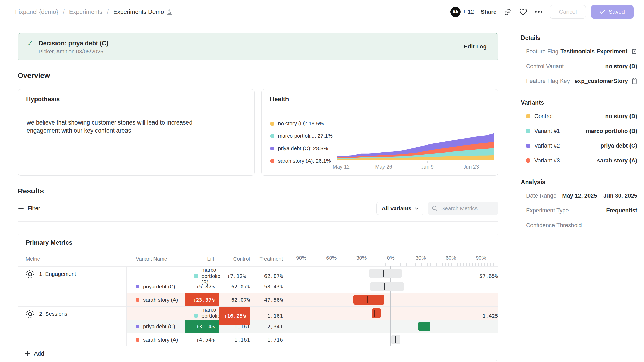  Describe the element at coordinates (579, 161) in the screenshot. I see `sidebar-variant-row: Variant #3sarah story (A)` at that location.